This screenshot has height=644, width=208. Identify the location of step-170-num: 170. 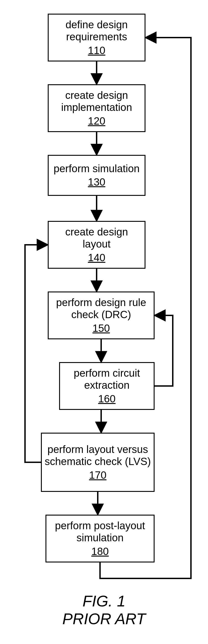
(98, 475).